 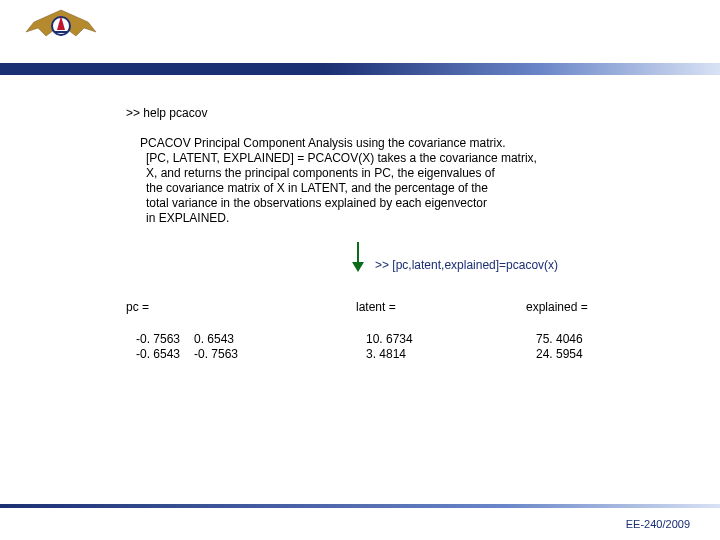 I want to click on pc-label: pc =, so click(x=241, y=307).